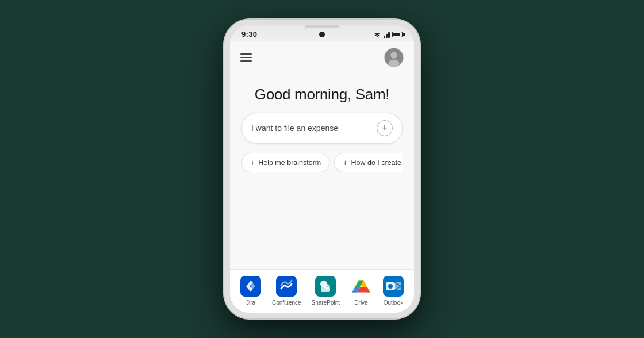 The image size is (644, 338). I want to click on app-confluence: Confluence, so click(286, 291).